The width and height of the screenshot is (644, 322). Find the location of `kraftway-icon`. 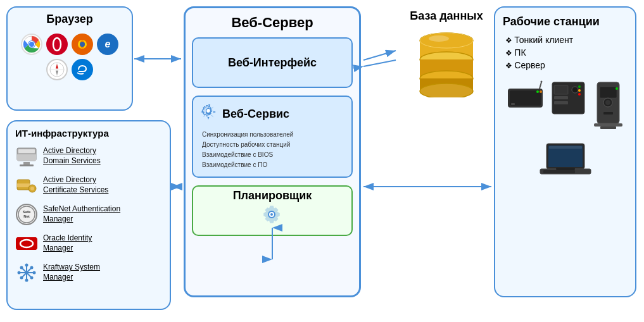

kraftway-icon is located at coordinates (27, 273).